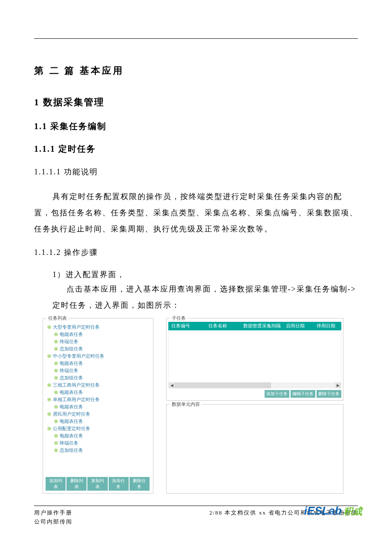 The width and height of the screenshot is (392, 555). Describe the element at coordinates (97, 484) in the screenshot. I see `task-list-button: 复制列表` at that location.